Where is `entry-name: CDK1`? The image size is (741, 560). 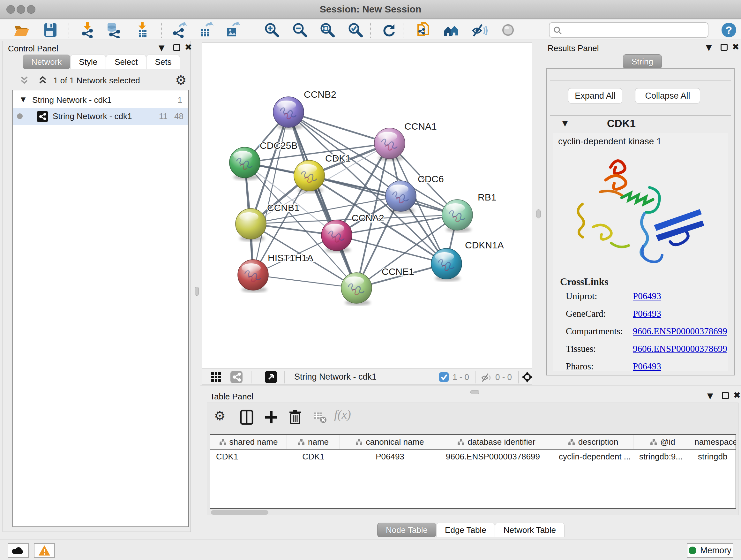 entry-name: CDK1 is located at coordinates (621, 124).